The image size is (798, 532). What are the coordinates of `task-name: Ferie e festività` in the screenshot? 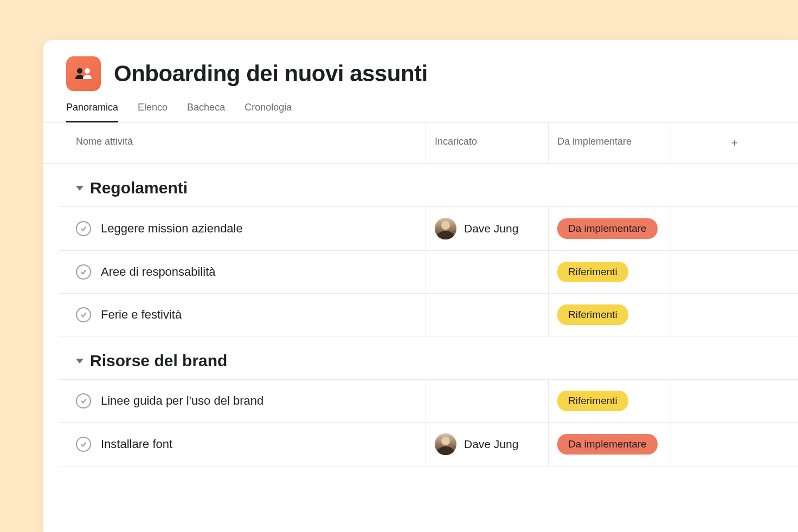 It's located at (141, 315).